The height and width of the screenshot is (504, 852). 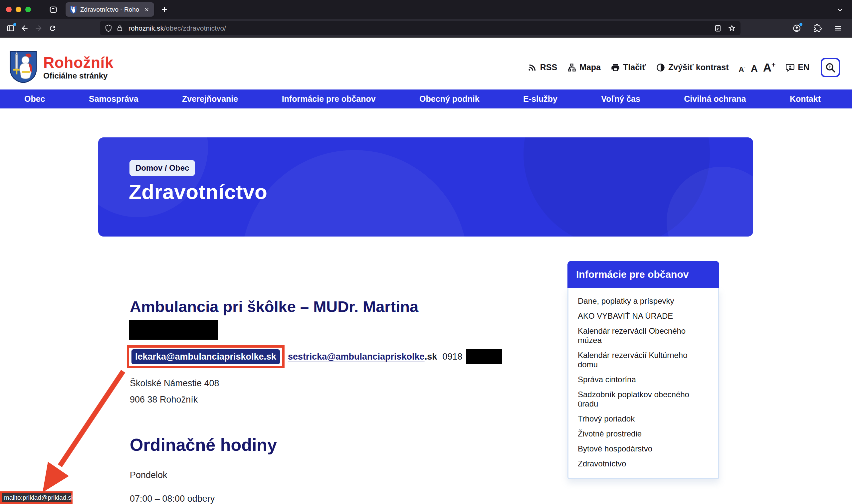 I want to click on notification-dot, so click(x=15, y=24).